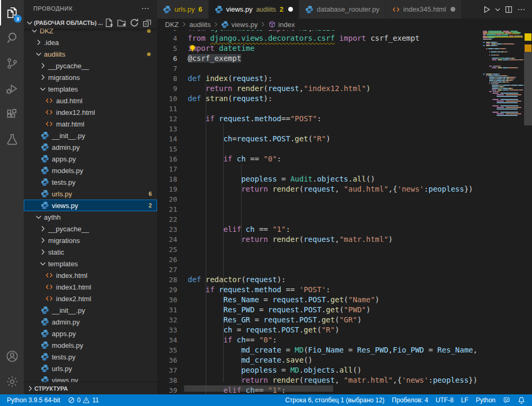  What do you see at coordinates (12, 64) in the screenshot?
I see `source-control-icon` at bounding box center [12, 64].